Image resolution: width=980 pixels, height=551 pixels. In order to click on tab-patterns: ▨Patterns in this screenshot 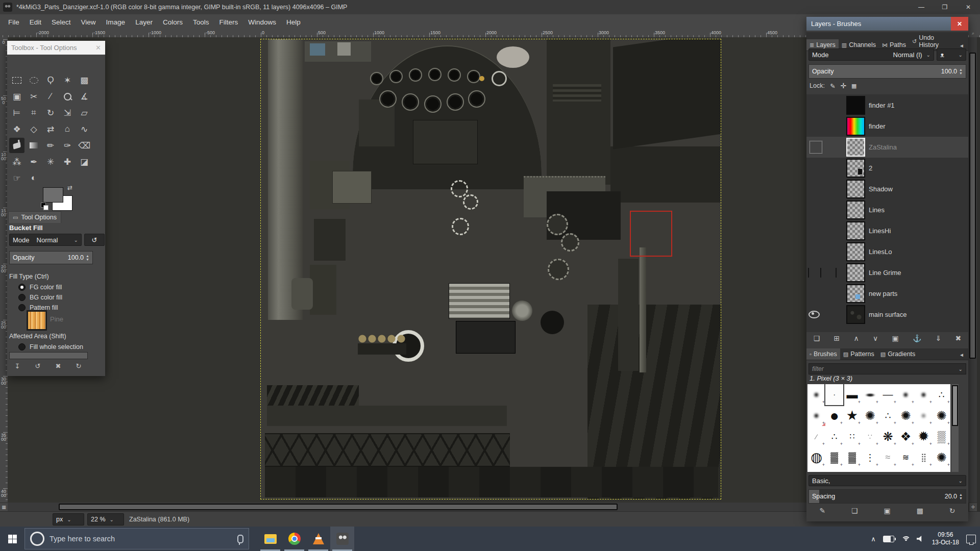, I will do `click(859, 354)`.